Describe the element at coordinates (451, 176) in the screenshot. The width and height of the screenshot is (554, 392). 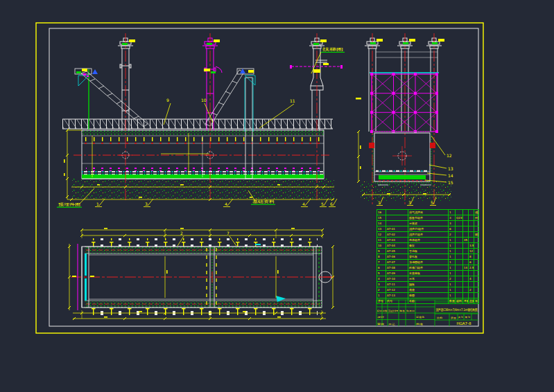
I see `balloon-callout: 14` at that location.